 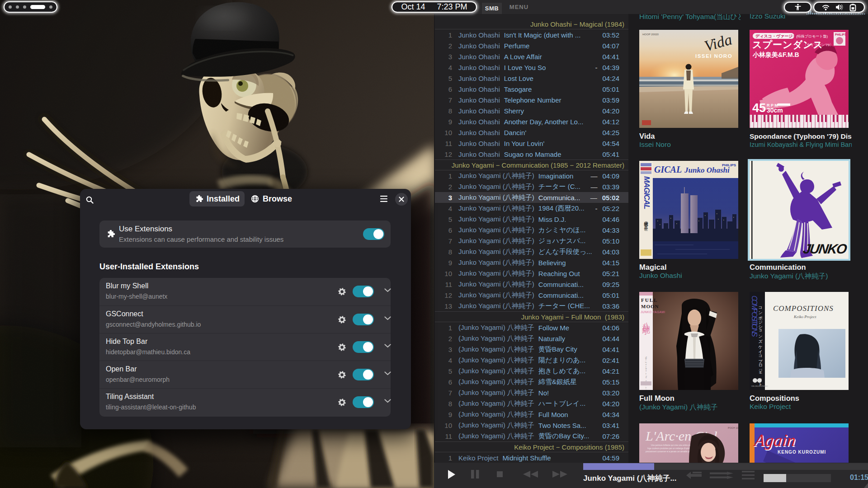 What do you see at coordinates (775, 110) in the screenshot?
I see `svg-text: 30cm` at bounding box center [775, 110].